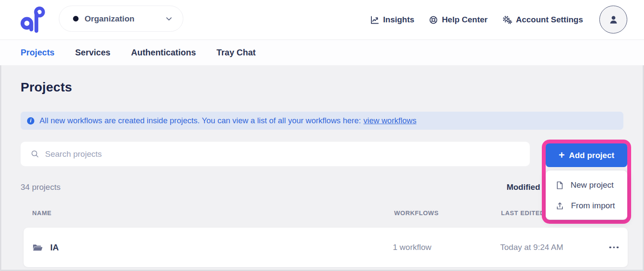 The width and height of the screenshot is (644, 271). I want to click on column-header-workflows: WORKFLOWS, so click(416, 213).